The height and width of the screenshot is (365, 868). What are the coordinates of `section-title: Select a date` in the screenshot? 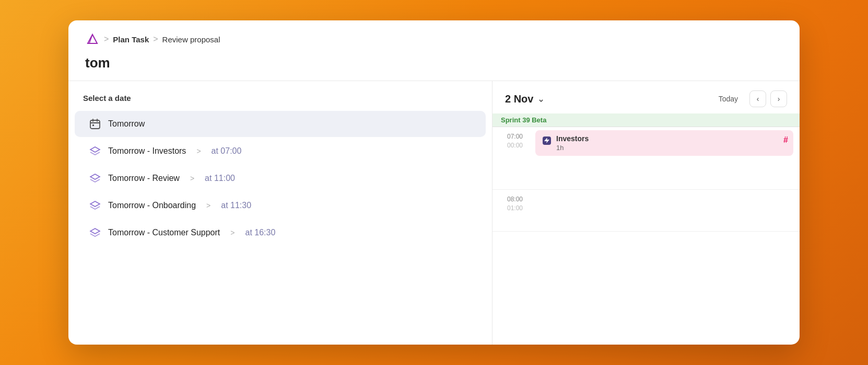 It's located at (280, 102).